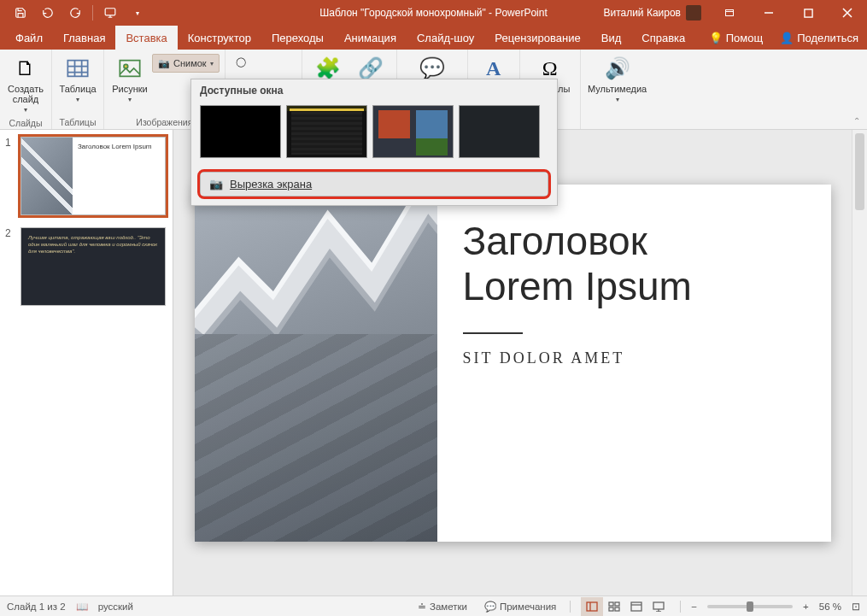 The height and width of the screenshot is (616, 867). Describe the element at coordinates (374, 134) in the screenshot. I see `available-windows` at that location.